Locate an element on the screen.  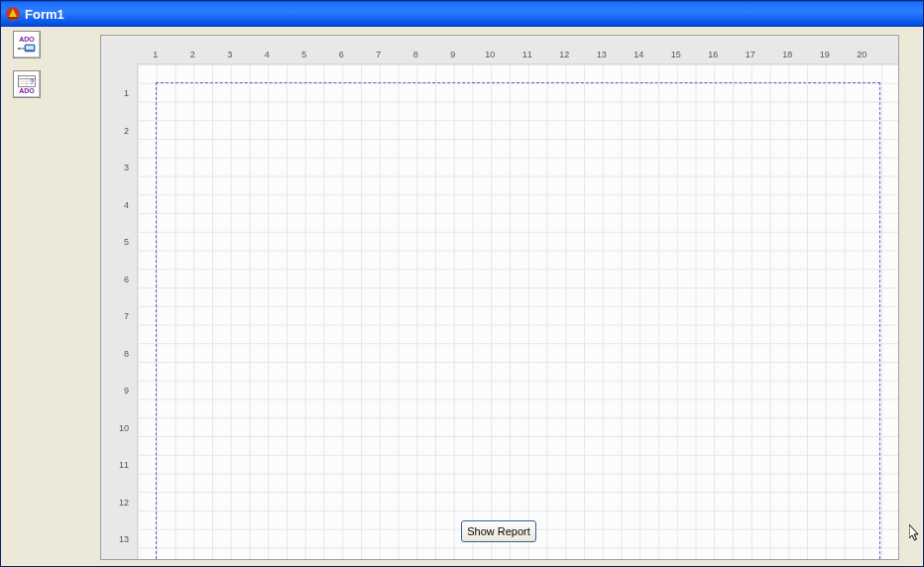
v-tick: 1 is located at coordinates (119, 94).